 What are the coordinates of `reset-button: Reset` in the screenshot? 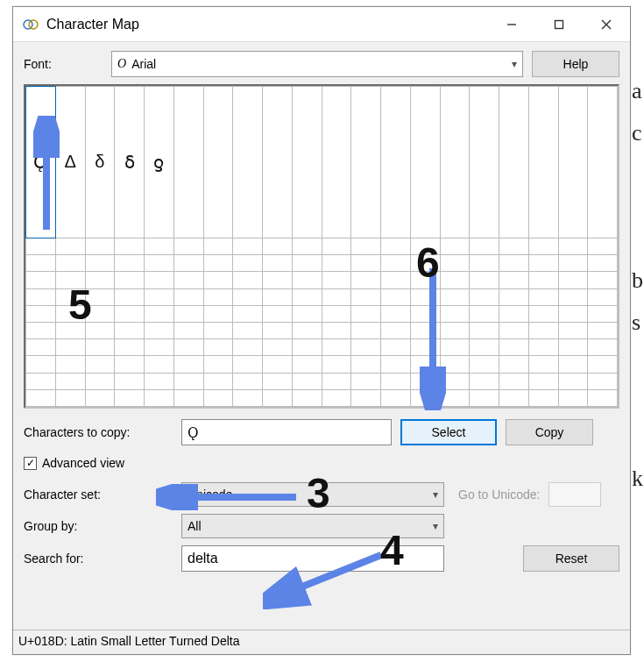 It's located at (571, 559).